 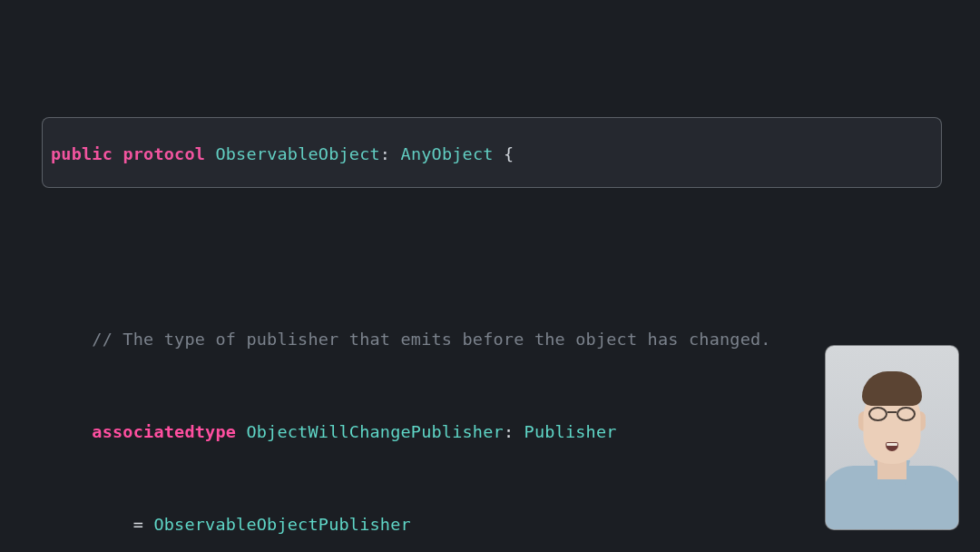 What do you see at coordinates (447, 154) in the screenshot?
I see `type-name: AnyObject` at bounding box center [447, 154].